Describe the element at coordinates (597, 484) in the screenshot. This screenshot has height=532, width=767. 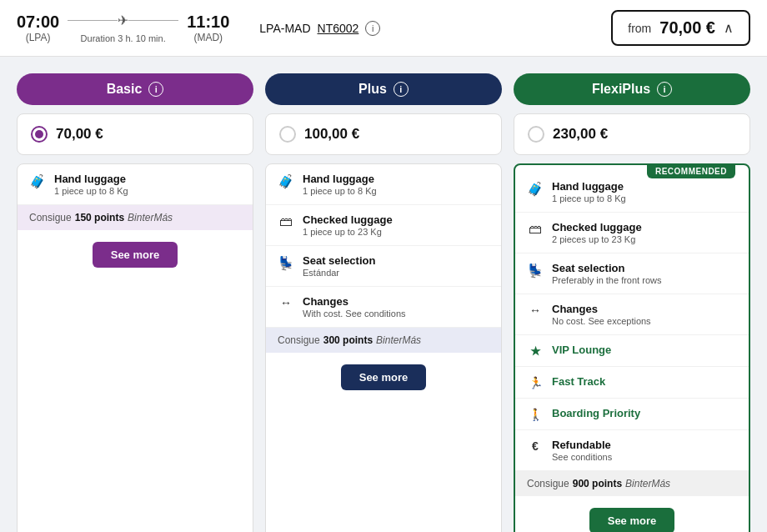
I see `flexi-points: 900 points` at that location.